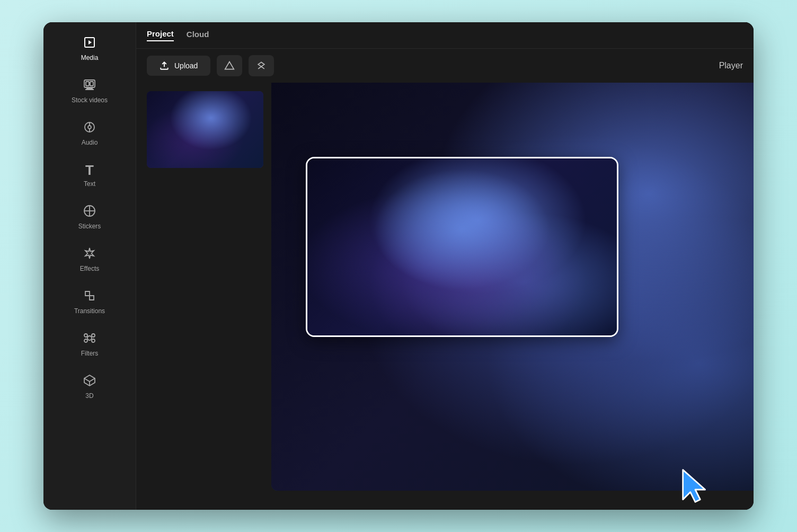 The image size is (797, 532). I want to click on tab-cloud: Cloud, so click(198, 35).